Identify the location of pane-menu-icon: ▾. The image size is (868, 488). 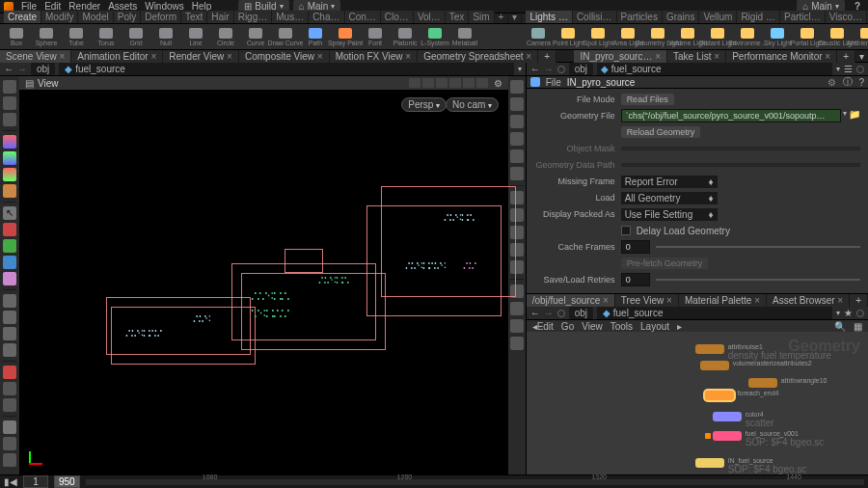
(862, 56).